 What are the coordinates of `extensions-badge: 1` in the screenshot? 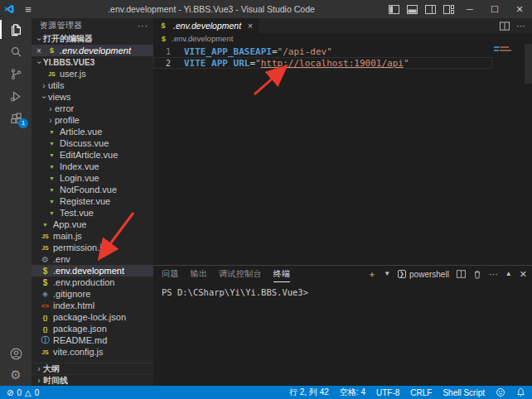 It's located at (23, 123).